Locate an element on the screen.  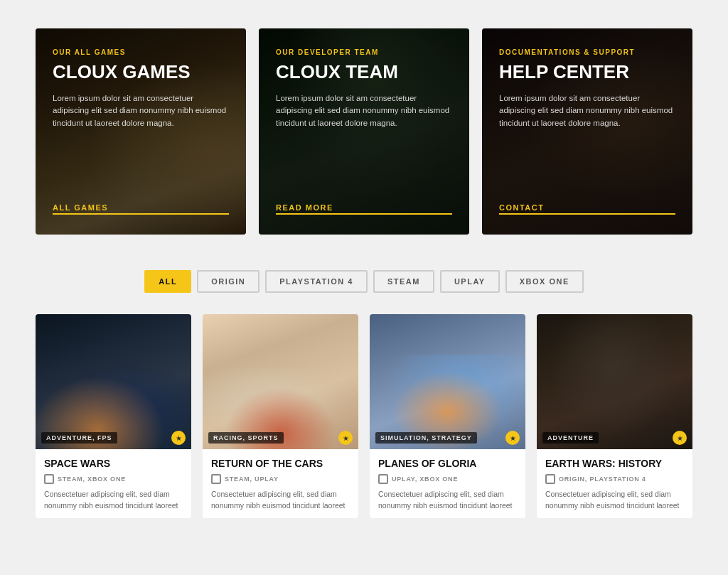
platform-label-return-of-the-cars: STEAM, UPLAY is located at coordinates (252, 479).